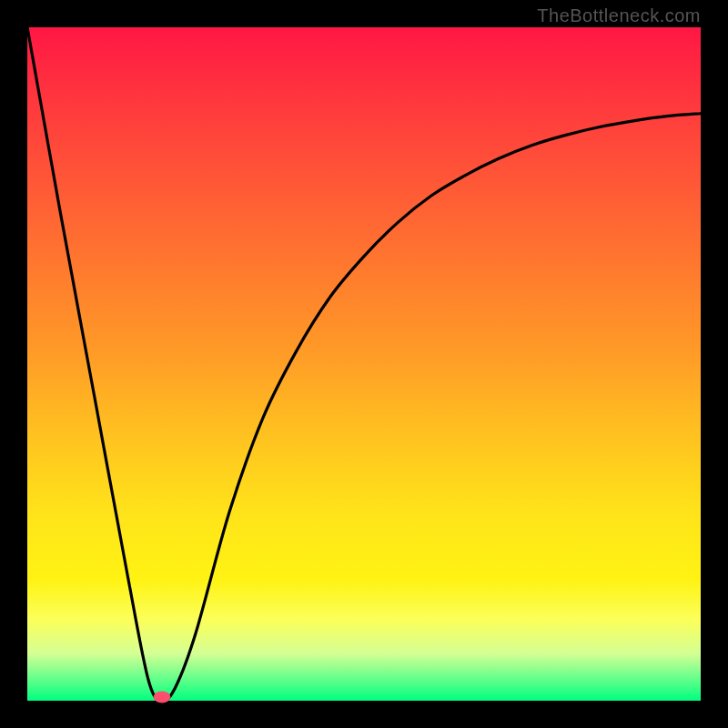  What do you see at coordinates (162, 697) in the screenshot?
I see `minimum-marker` at bounding box center [162, 697].